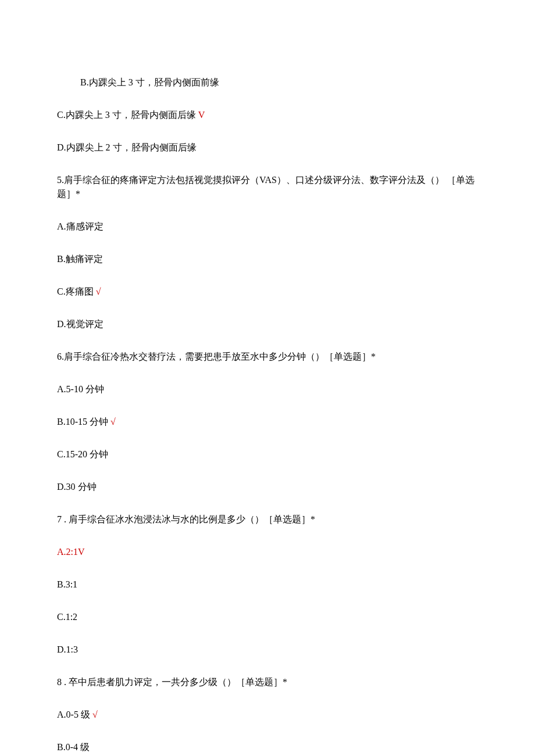  Describe the element at coordinates (98, 292) in the screenshot. I see `q5-option-c-mark: √` at that location.